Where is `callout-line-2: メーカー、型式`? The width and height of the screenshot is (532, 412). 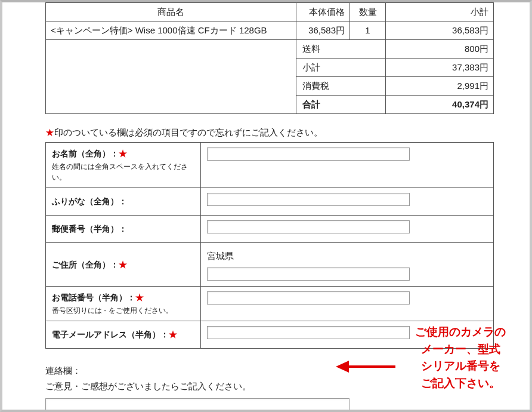 callout-line-2: メーカー、型式 is located at coordinates (460, 350).